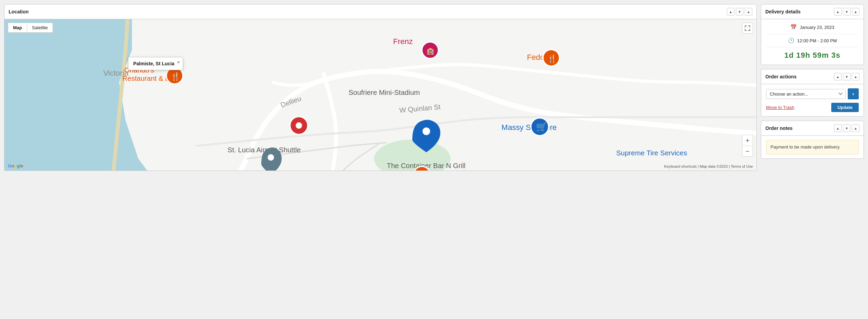  What do you see at coordinates (817, 28) in the screenshot?
I see `delivery-date: January 23, 2023` at bounding box center [817, 28].